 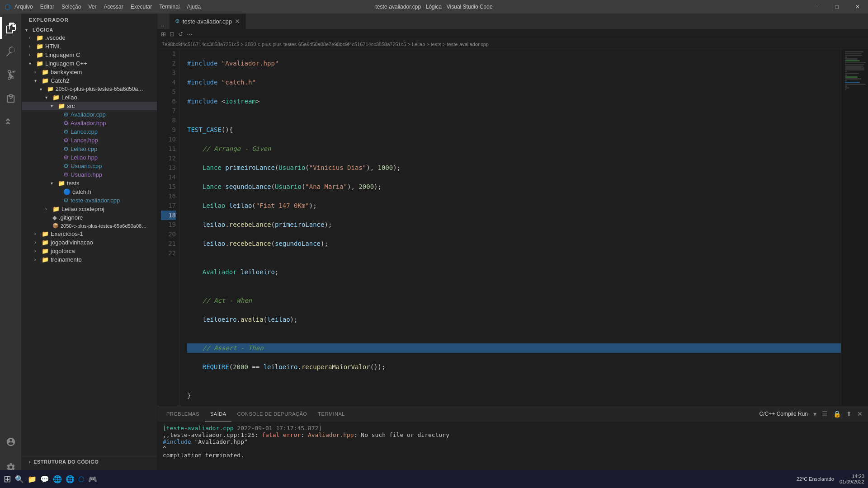 What do you see at coordinates (11, 75) in the screenshot?
I see `activity-git` at bounding box center [11, 75].